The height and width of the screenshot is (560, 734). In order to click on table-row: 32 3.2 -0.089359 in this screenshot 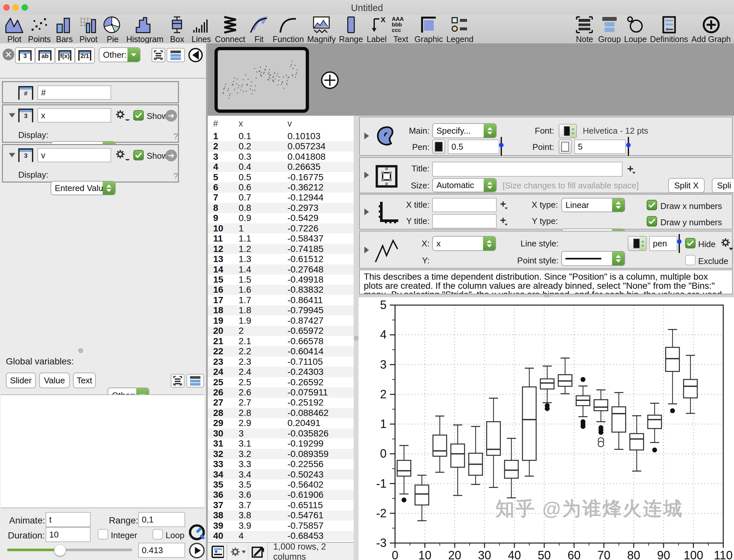, I will do `click(281, 454)`.